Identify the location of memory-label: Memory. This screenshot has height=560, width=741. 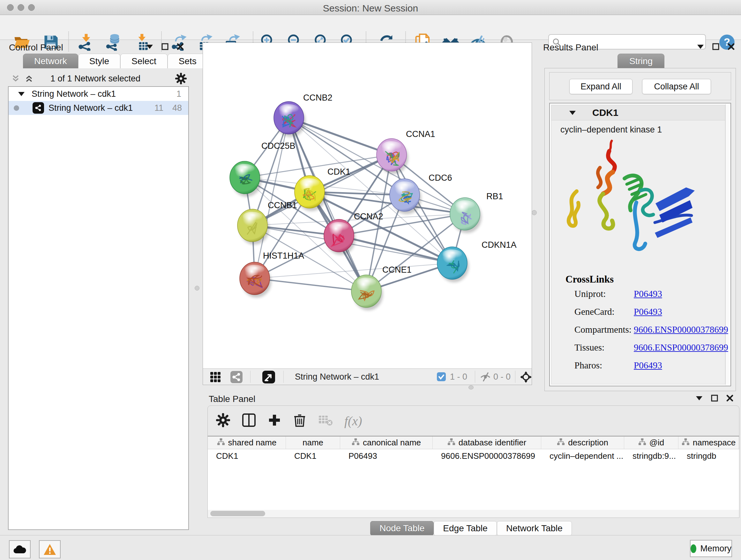
(716, 549).